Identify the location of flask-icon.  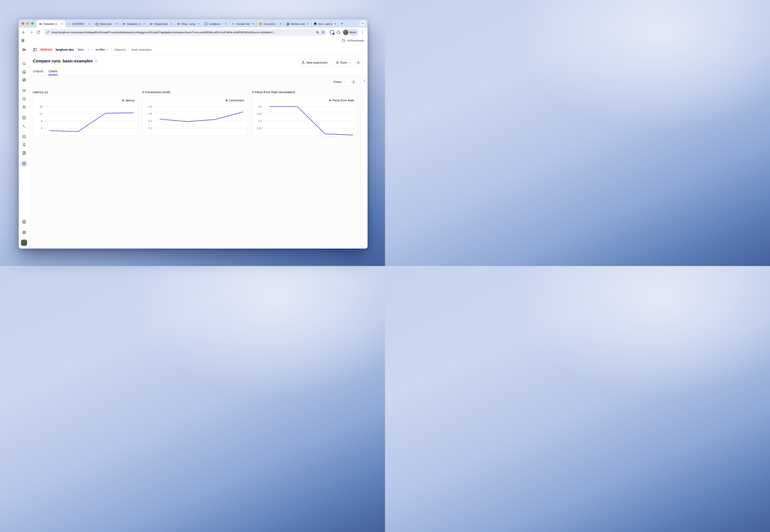
(303, 63).